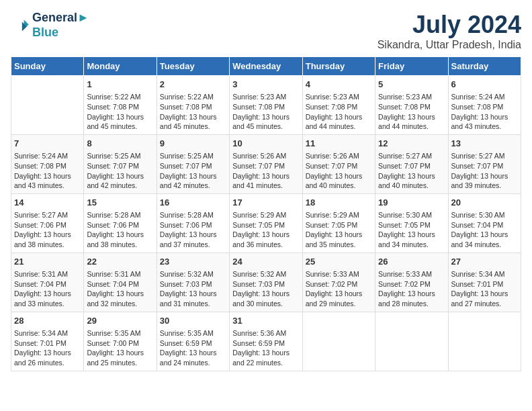 This screenshot has width=532, height=411. Describe the element at coordinates (449, 25) in the screenshot. I see `main-title: July 2024` at that location.